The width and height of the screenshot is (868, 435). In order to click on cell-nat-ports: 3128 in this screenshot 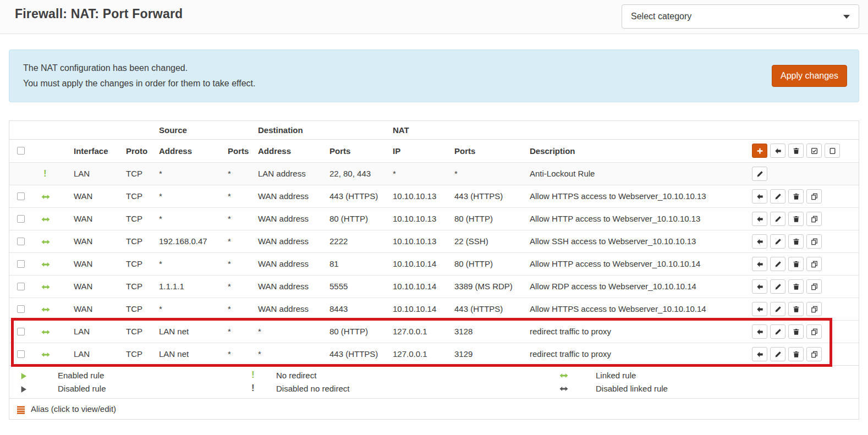, I will do `click(487, 331)`.